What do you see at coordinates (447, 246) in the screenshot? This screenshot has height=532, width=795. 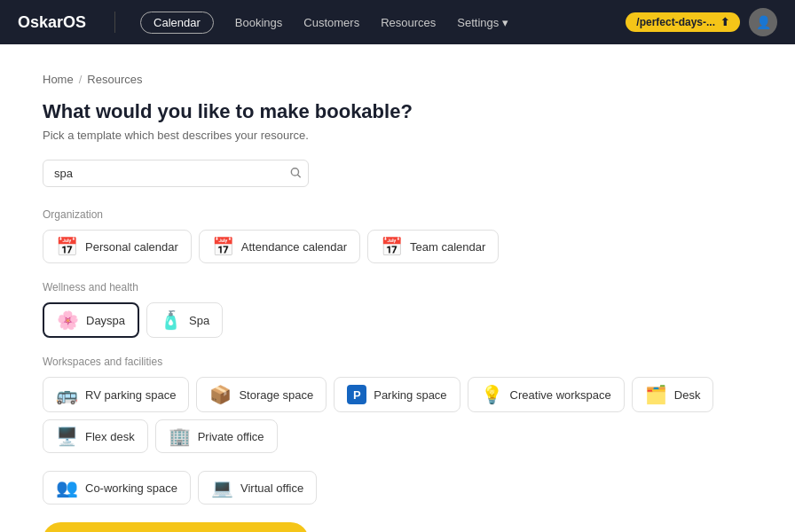 I see `card-team-calendar-label: Team calendar` at bounding box center [447, 246].